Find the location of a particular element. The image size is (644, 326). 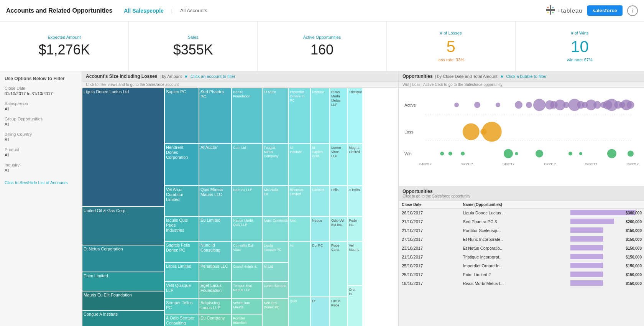

info-button: i is located at coordinates (632, 11).